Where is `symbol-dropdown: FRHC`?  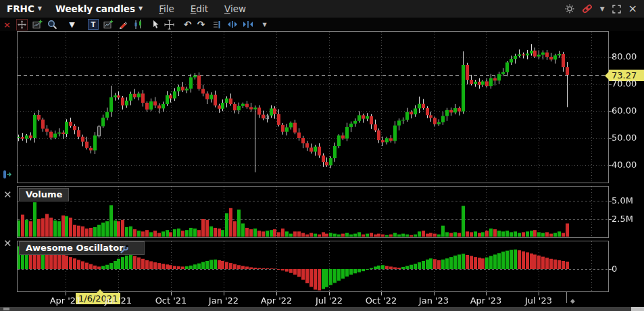 symbol-dropdown: FRHC is located at coordinates (20, 9).